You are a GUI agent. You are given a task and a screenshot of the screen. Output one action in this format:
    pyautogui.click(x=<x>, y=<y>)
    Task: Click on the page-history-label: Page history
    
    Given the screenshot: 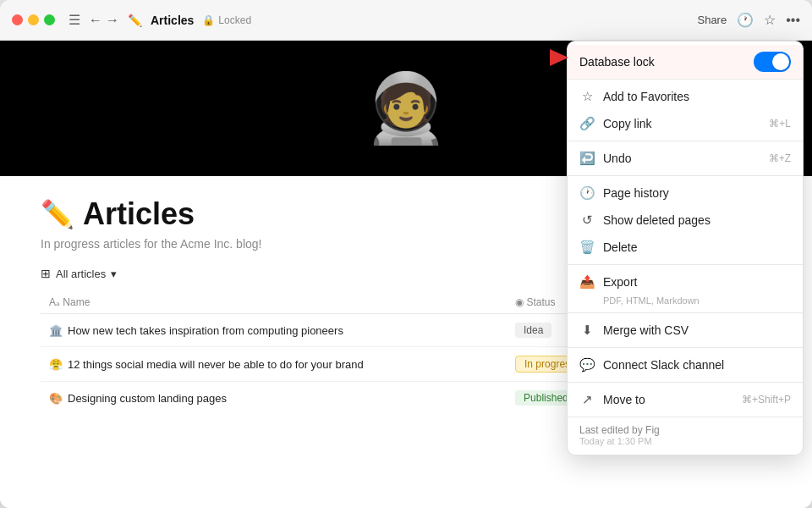 What is the action you would take?
    pyautogui.click(x=697, y=193)
    